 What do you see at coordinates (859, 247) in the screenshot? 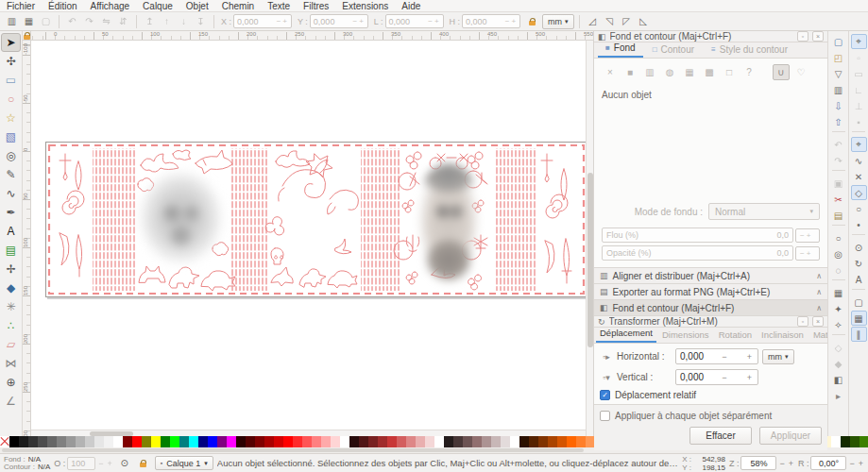
I see `snap-button: ⊙` at bounding box center [859, 247].